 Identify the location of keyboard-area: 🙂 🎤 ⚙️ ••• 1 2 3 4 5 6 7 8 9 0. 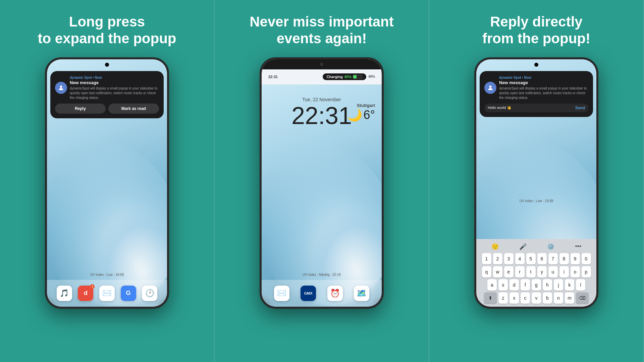
(536, 273).